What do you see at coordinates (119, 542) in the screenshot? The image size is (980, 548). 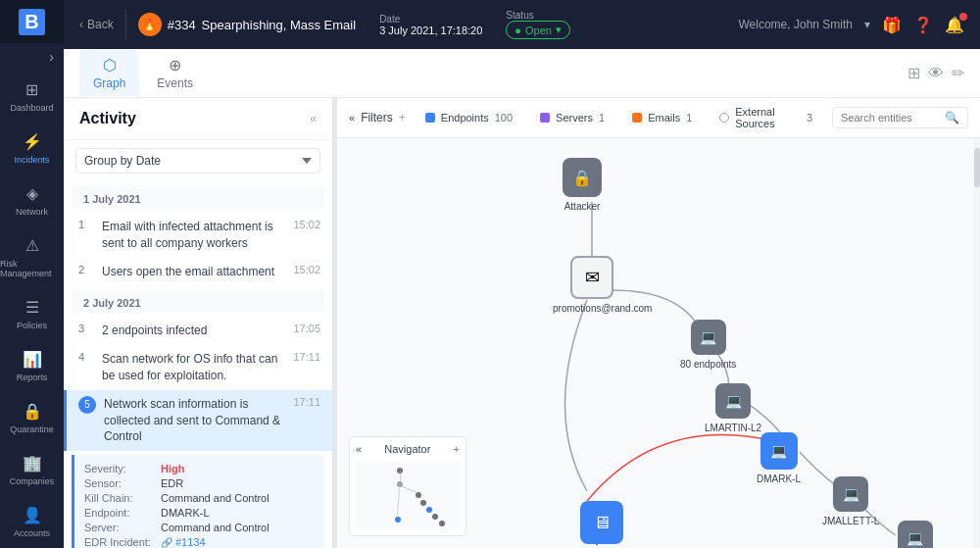 I see `edr-label: EDR Incident:` at bounding box center [119, 542].